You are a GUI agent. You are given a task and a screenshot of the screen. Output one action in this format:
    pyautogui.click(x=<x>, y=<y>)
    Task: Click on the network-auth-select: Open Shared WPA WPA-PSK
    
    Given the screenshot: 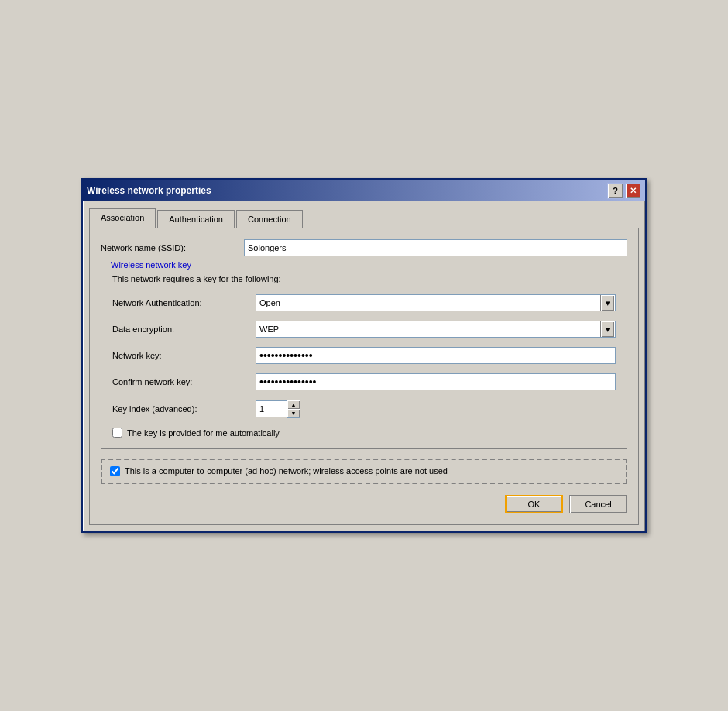 What is the action you would take?
    pyautogui.click(x=435, y=303)
    